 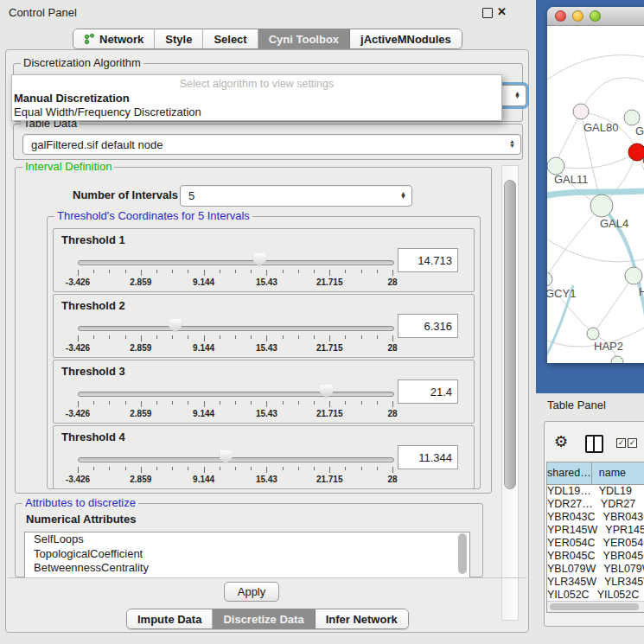 I want to click on settings-vertical-scrollbar, so click(x=510, y=392).